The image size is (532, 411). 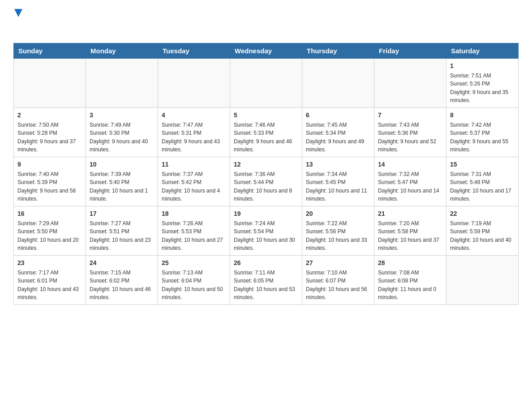 I want to click on calendar-day-cell: 1Sunrise: 7:51 AMSunset: 5:26 PMDaylight…, so click(x=483, y=83).